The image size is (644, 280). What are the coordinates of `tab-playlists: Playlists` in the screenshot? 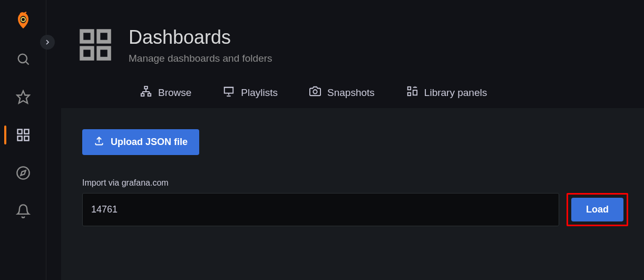 It's located at (250, 93).